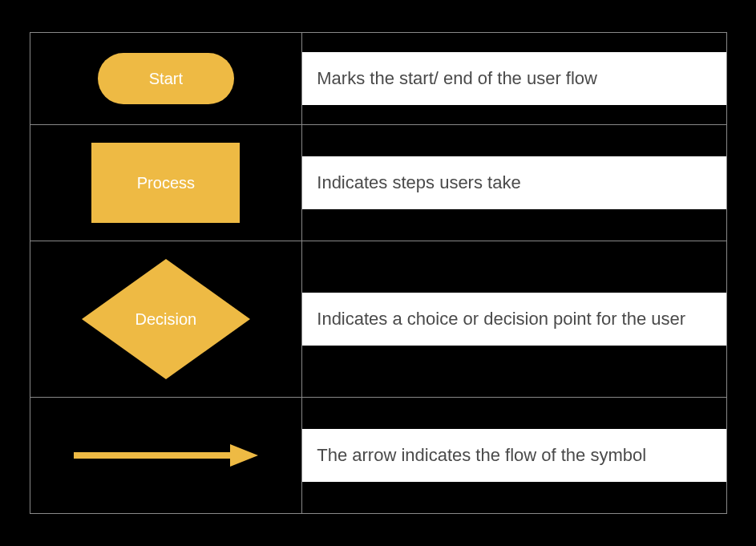  I want to click on shape-label: Start, so click(166, 79).